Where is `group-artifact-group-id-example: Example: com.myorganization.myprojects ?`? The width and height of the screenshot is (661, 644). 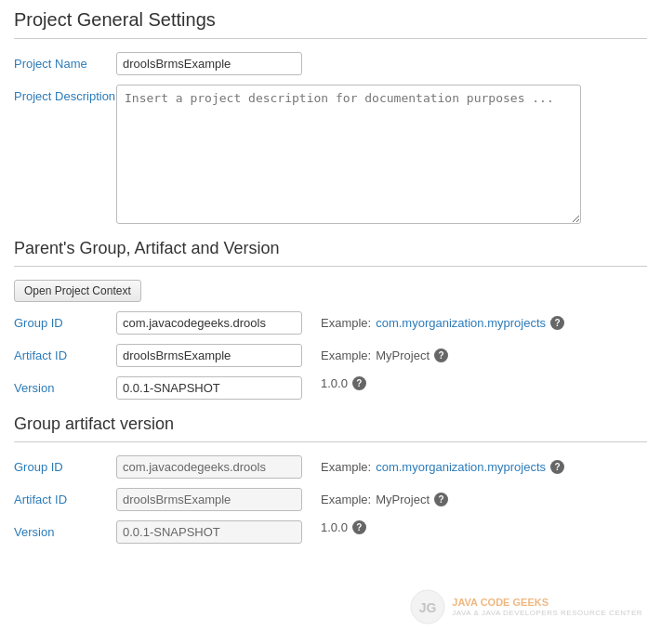
group-artifact-group-id-example: Example: com.myorganization.myprojects ? is located at coordinates (433, 465).